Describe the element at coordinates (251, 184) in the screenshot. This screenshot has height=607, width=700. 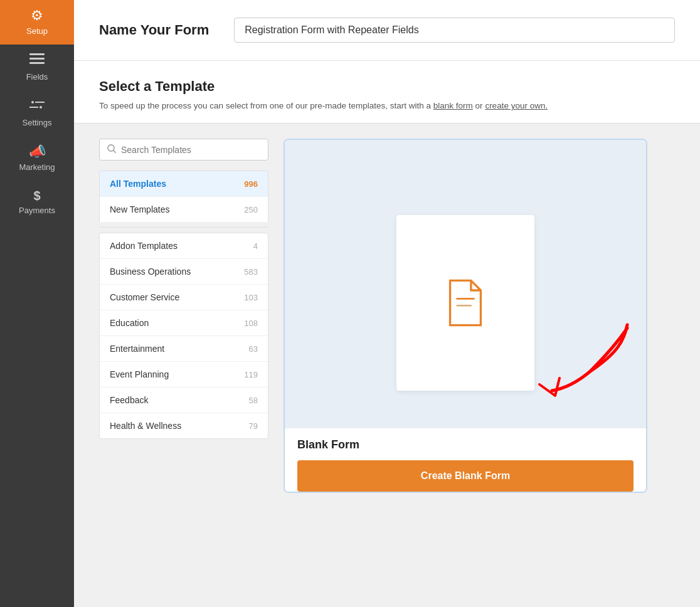
I see `all-templates-count: 996` at that location.